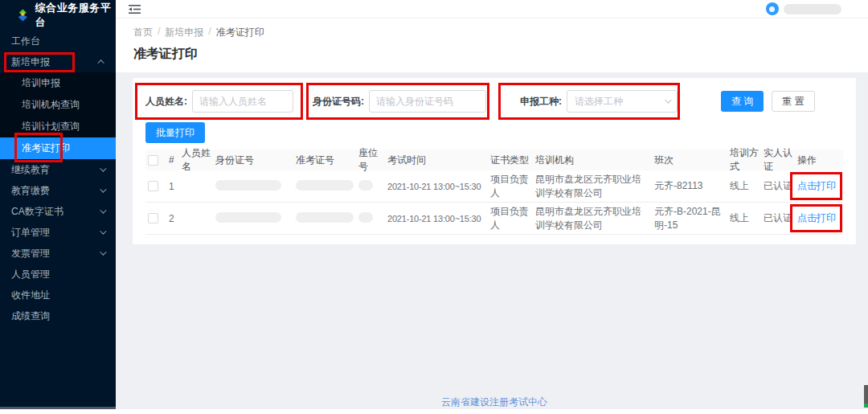 This screenshot has width=868, height=414. What do you see at coordinates (592, 161) in the screenshot?
I see `col-header-training-org: 培训机构` at bounding box center [592, 161].